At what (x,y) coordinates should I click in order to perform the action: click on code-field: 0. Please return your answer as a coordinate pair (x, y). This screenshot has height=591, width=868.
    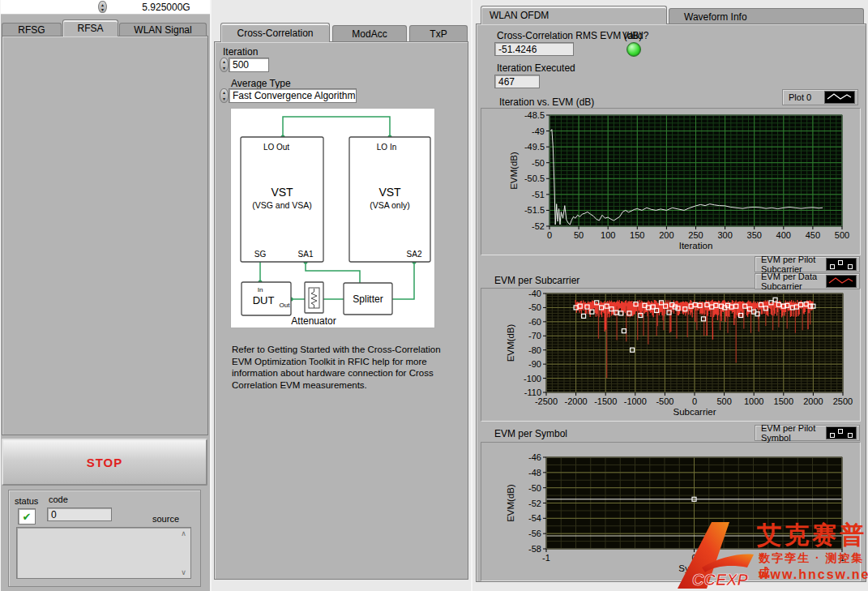
    Looking at the image, I should click on (79, 514).